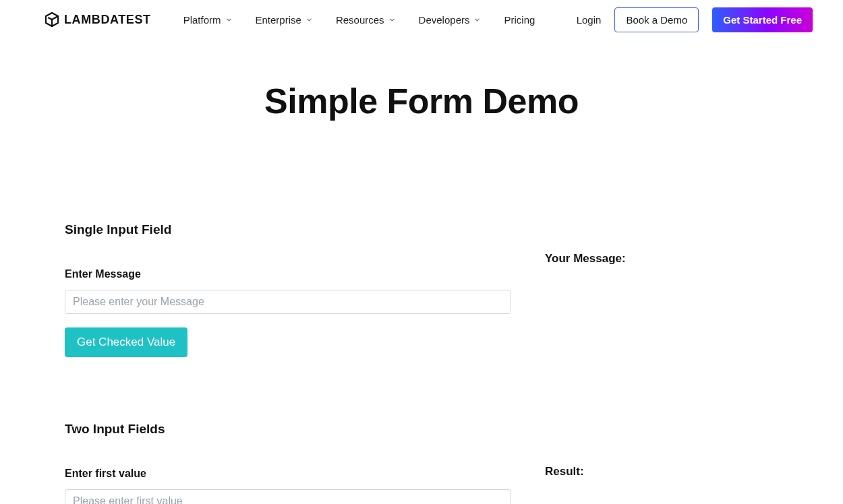 This screenshot has height=504, width=843. Describe the element at coordinates (126, 342) in the screenshot. I see `get-checked-value-button: Get Checked Value` at that location.